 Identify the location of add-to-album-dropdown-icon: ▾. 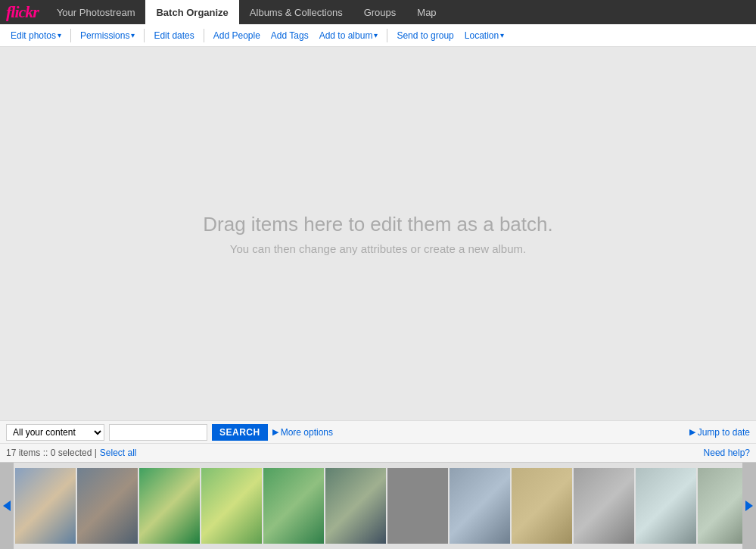
(375, 35).